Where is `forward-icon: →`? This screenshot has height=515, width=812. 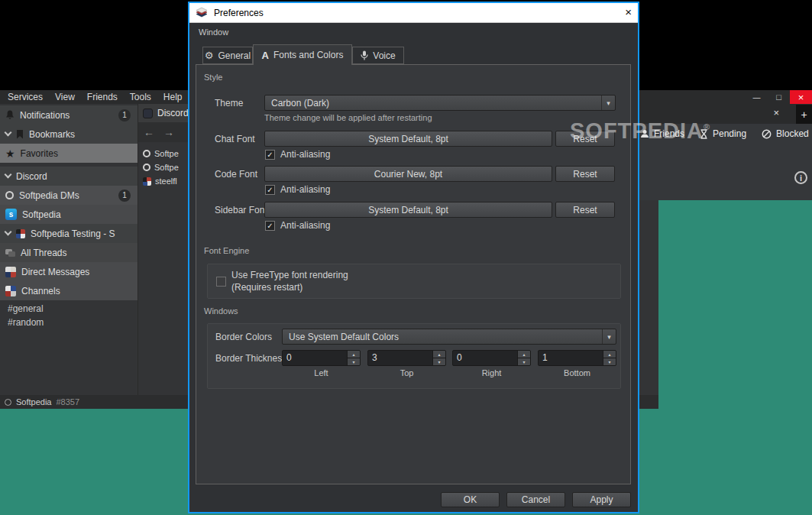
forward-icon: → is located at coordinates (169, 132).